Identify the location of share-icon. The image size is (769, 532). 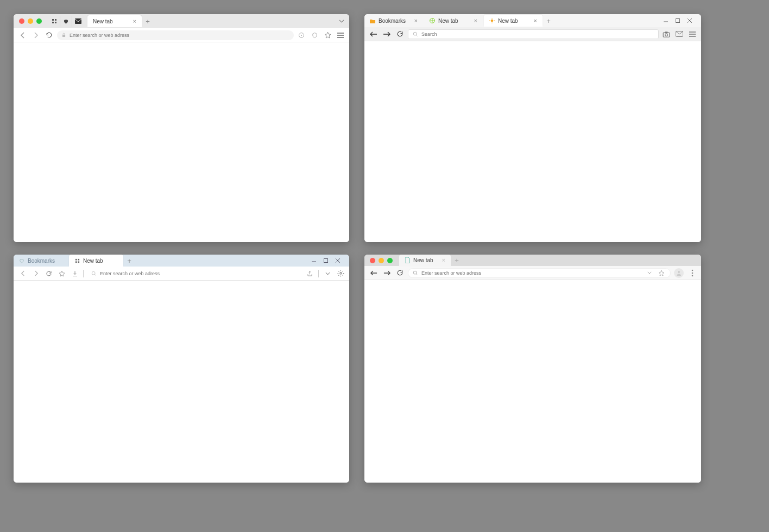
(310, 274).